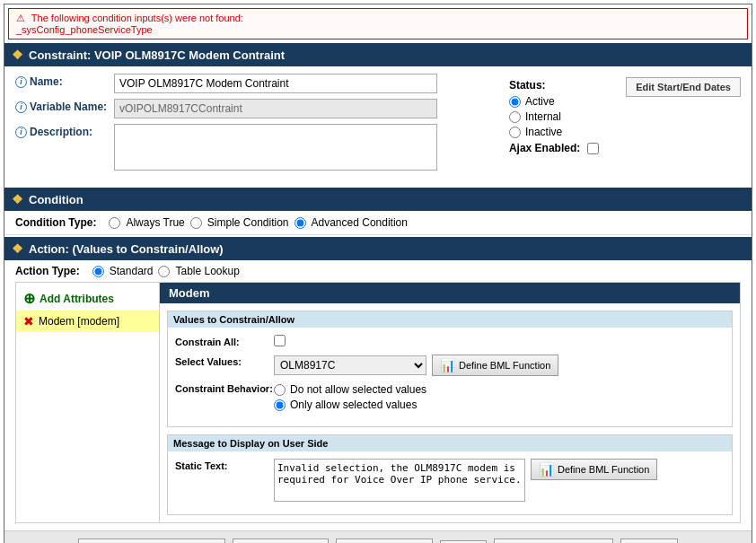  Describe the element at coordinates (29, 321) in the screenshot. I see `remove-icon: ✖` at that location.